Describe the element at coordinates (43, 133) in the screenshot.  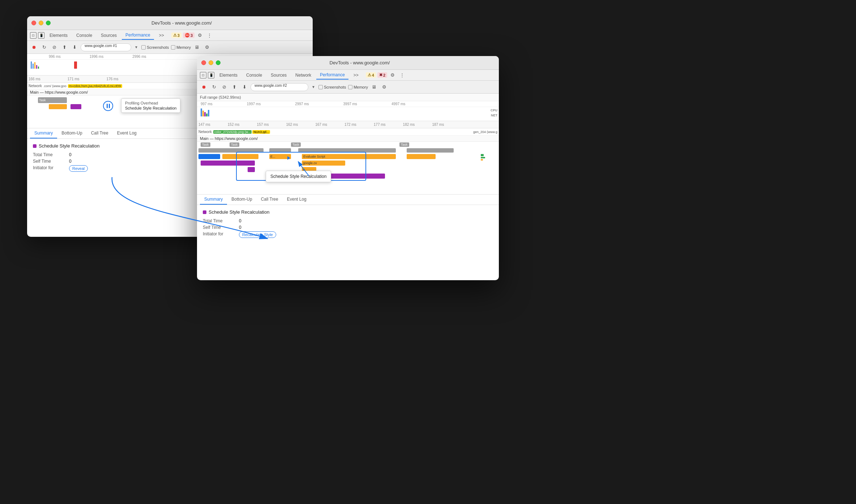
I see `summary-tab-1: Summary` at that location.